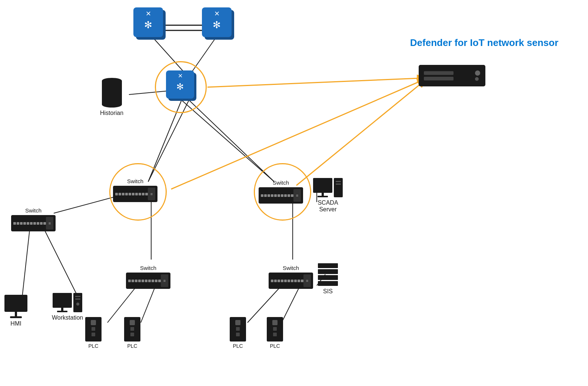 The height and width of the screenshot is (386, 588). What do you see at coordinates (93, 333) in the screenshot?
I see `plc-bl1: PLC` at bounding box center [93, 333].